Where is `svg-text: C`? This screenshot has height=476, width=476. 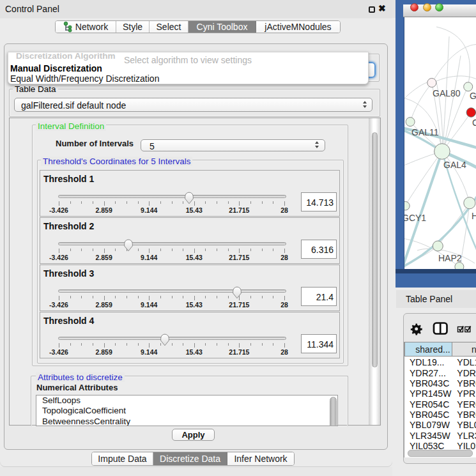 svg-text: C is located at coordinates (474, 123).